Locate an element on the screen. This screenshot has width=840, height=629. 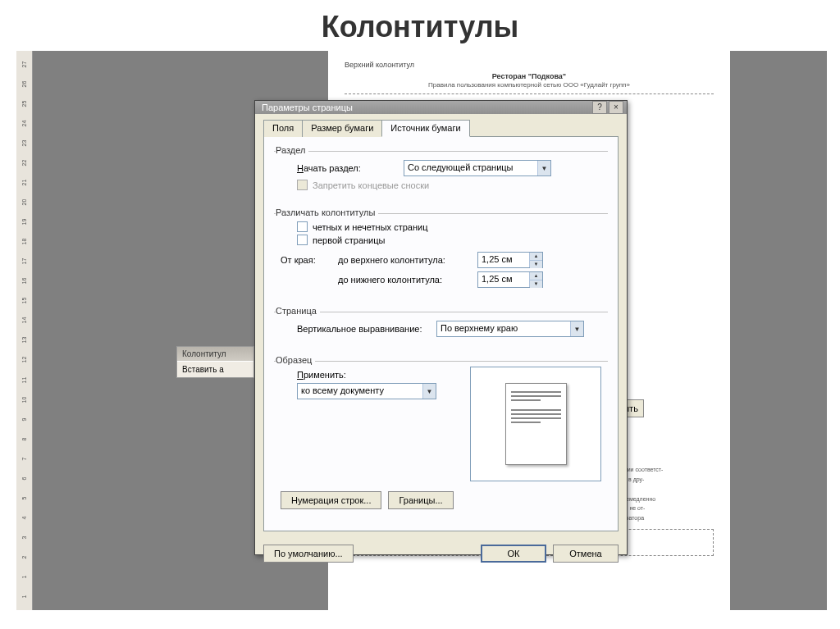
dialog-footer: По умолчанию... ОК Отмена is located at coordinates (441, 554).